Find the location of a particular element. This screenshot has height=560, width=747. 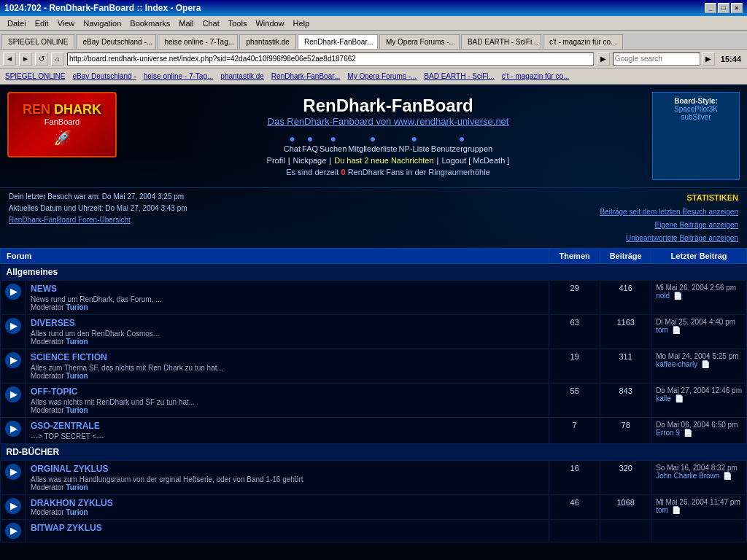

menu-bookmarks: Bookmarks is located at coordinates (150, 23).